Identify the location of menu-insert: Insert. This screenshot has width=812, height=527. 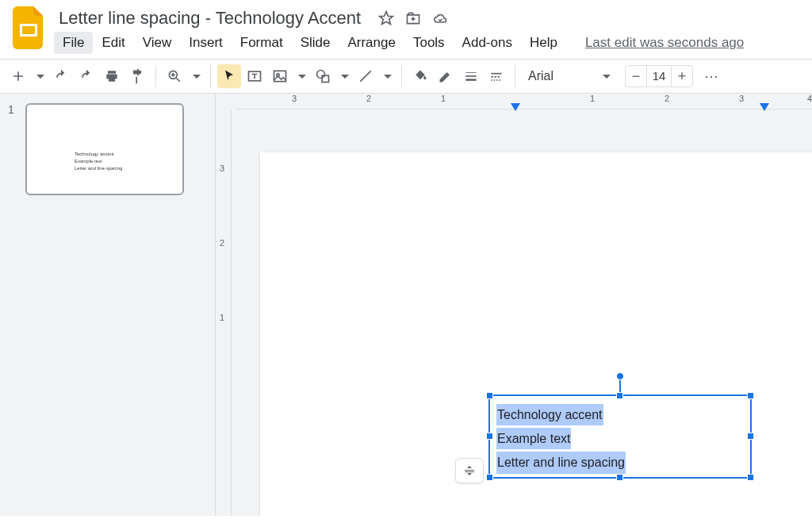
(206, 43).